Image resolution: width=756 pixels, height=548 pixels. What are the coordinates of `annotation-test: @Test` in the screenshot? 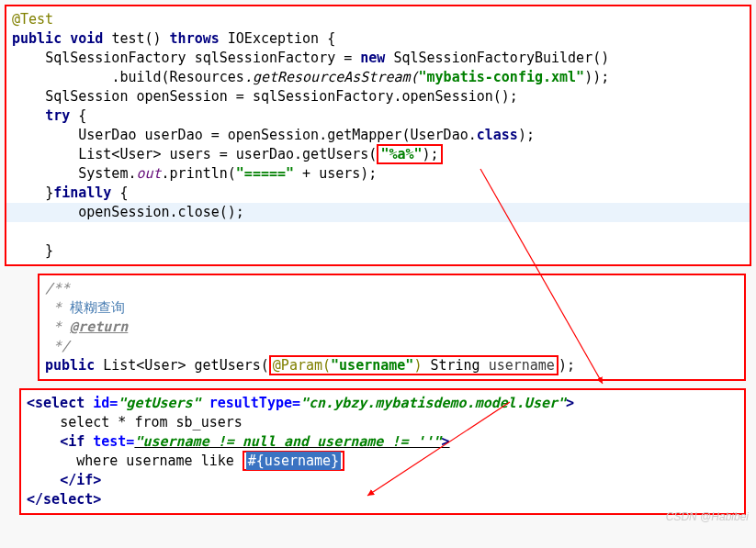 It's located at (33, 19).